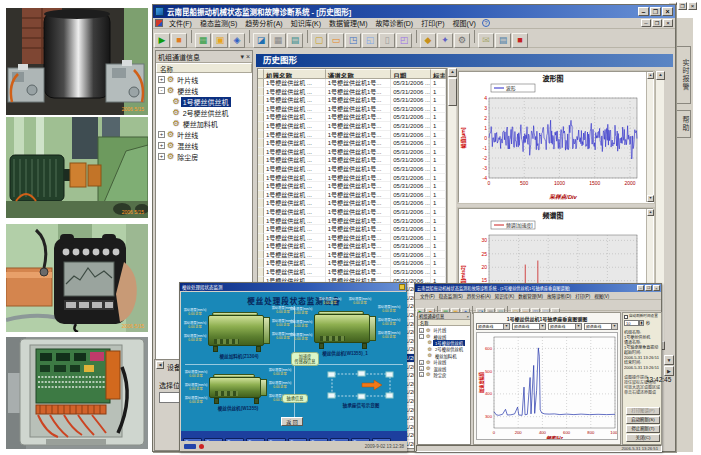 The image size is (701, 455). Describe the element at coordinates (656, 288) in the screenshot. I see `close-button: ×` at that location.